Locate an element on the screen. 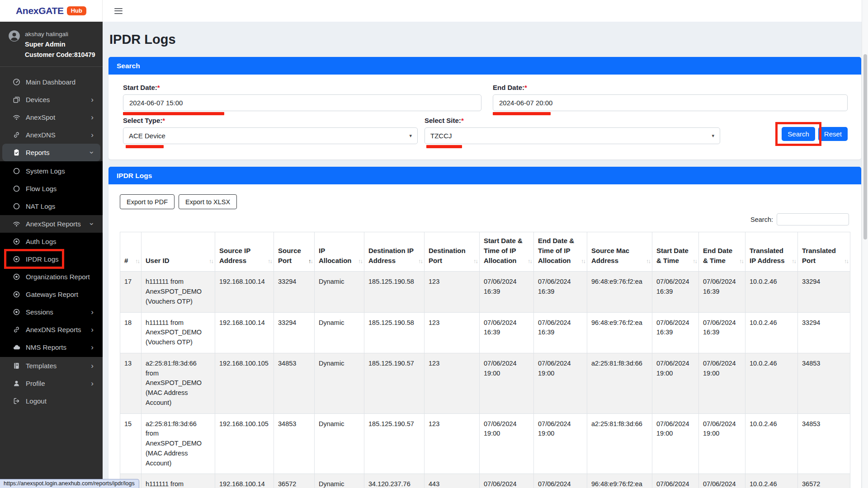 The width and height of the screenshot is (868, 488). column-header-source-port: Source Port↑↓ is located at coordinates (294, 252).